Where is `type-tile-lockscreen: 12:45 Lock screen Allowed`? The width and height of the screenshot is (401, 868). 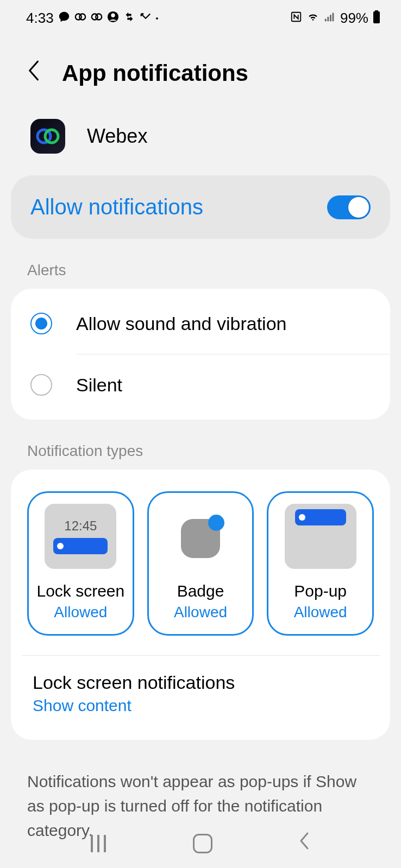 type-tile-lockscreen: 12:45 Lock screen Allowed is located at coordinates (80, 563).